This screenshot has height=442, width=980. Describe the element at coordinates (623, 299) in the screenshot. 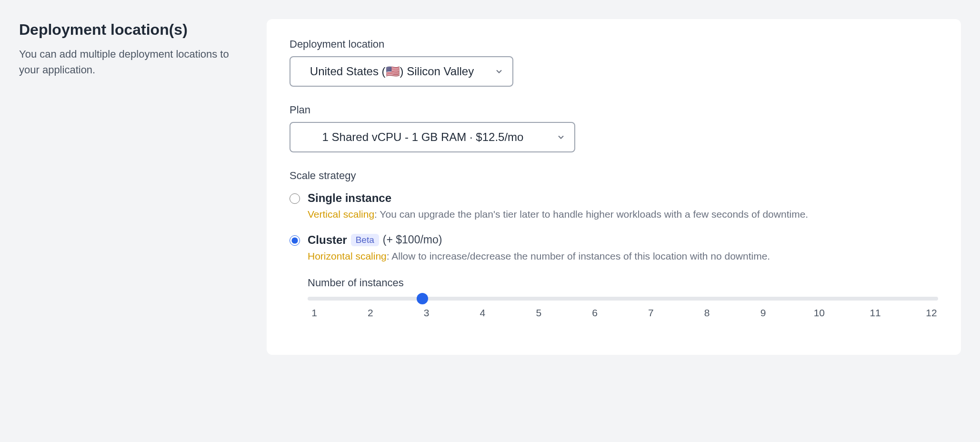

I see `slider-track` at that location.